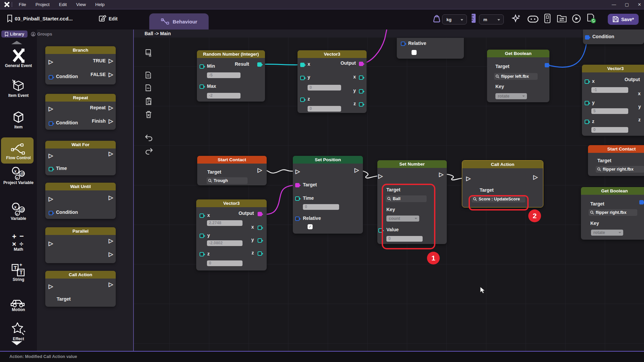  What do you see at coordinates (324, 88) in the screenshot?
I see `y-value-field: 0` at bounding box center [324, 88].